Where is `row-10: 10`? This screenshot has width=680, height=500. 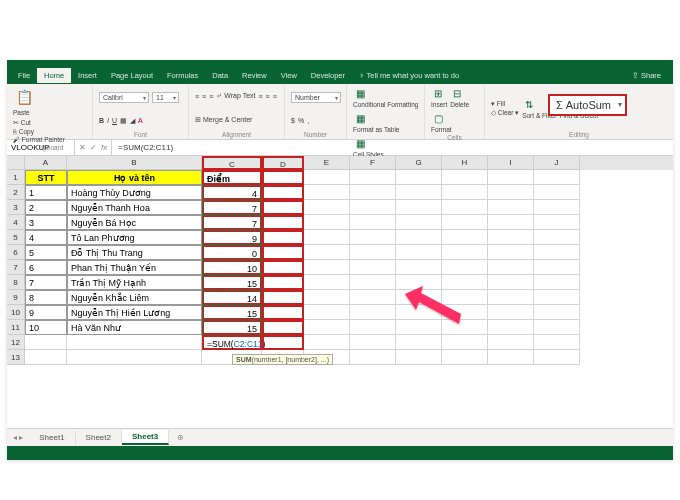 row-10: 10 is located at coordinates (16, 312).